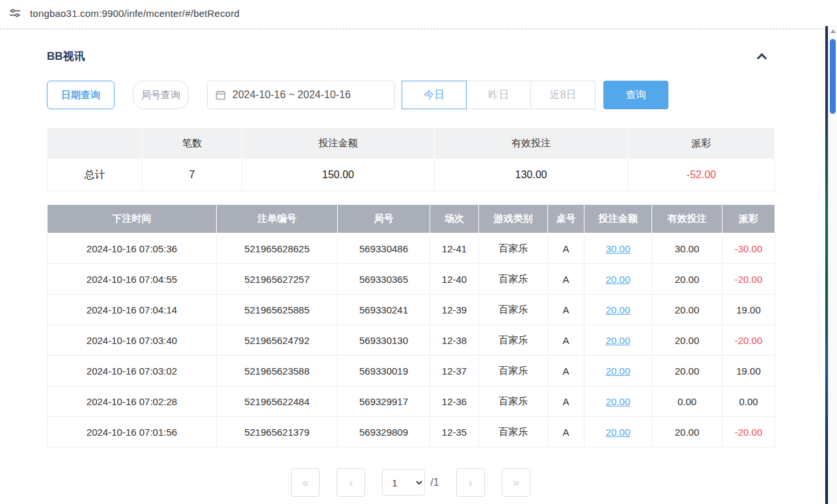 The width and height of the screenshot is (837, 504). Describe the element at coordinates (514, 219) in the screenshot. I see `col-header-game-type: 游戏类别` at that location.